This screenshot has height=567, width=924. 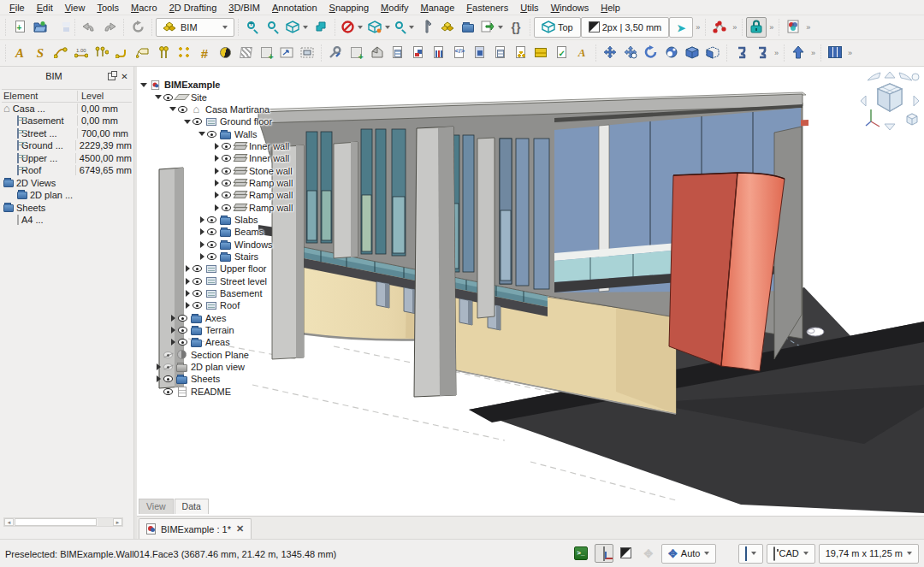 What do you see at coordinates (104, 96) in the screenshot?
I see `column-level: Level` at bounding box center [104, 96].